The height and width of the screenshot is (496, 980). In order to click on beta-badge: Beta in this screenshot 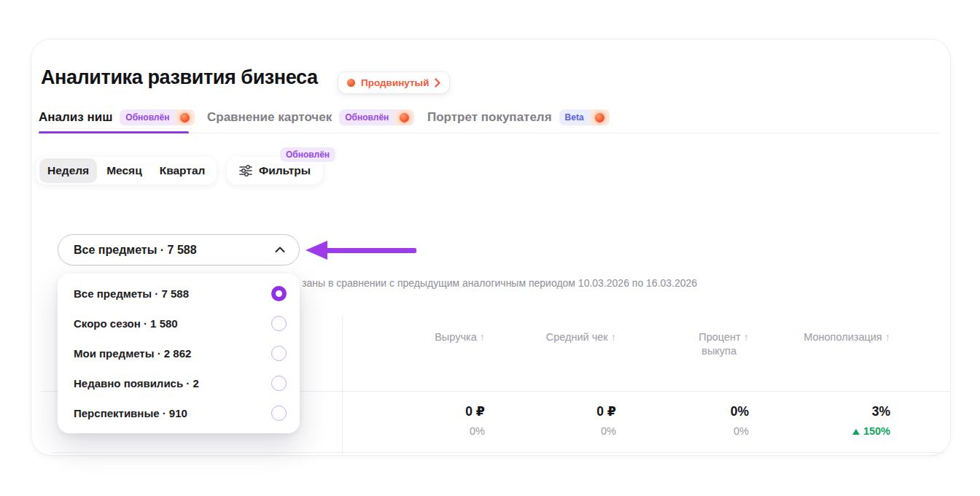, I will do `click(585, 117)`.